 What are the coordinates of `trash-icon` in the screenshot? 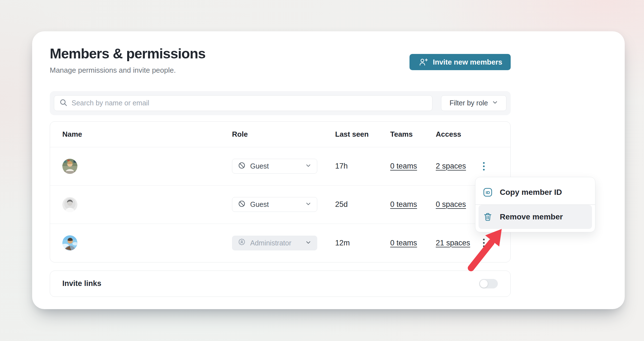 It's located at (488, 217).